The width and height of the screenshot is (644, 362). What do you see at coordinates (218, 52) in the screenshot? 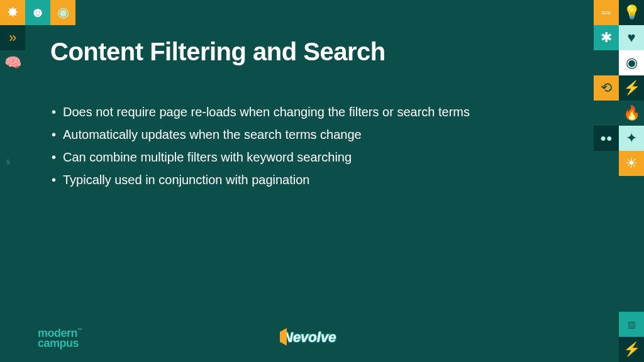
I see `slide-title: Content Filtering and Search` at bounding box center [218, 52].